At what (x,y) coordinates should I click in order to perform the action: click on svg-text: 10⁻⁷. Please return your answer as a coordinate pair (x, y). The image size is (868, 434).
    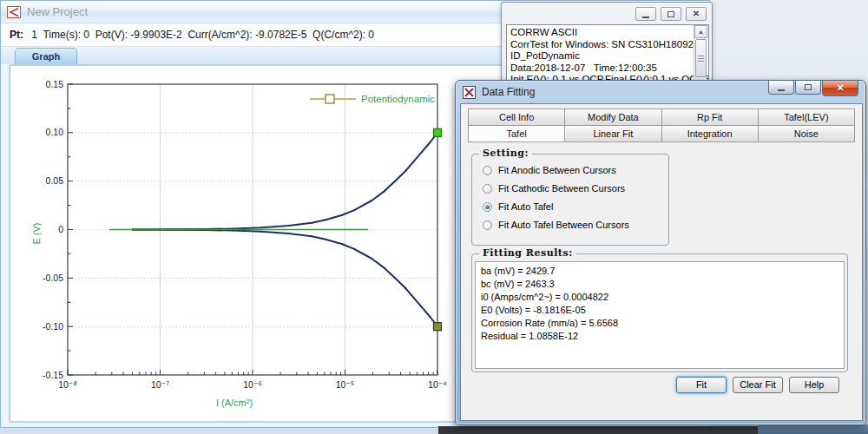
    Looking at the image, I should click on (160, 385).